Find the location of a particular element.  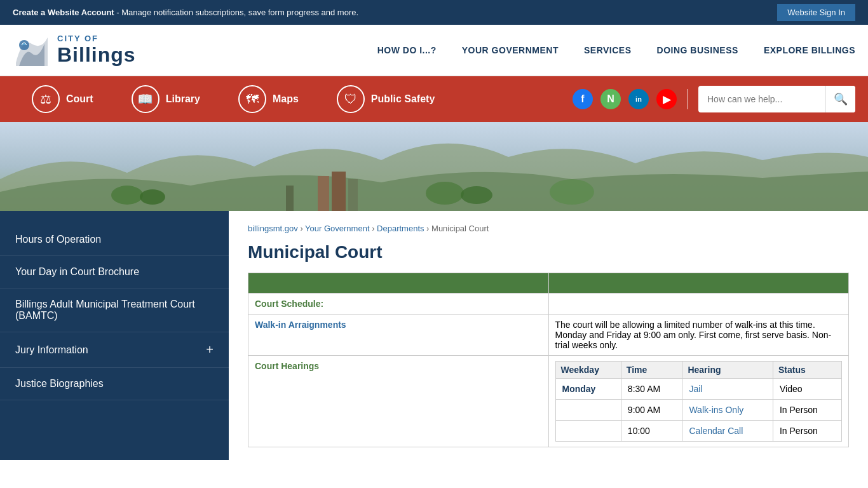

public-safety-label: Public Safety is located at coordinates (403, 99).